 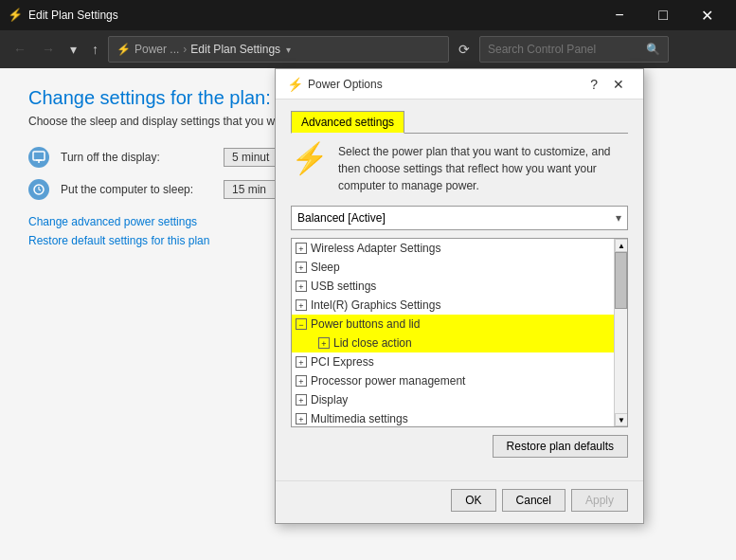 I want to click on up-button: ↑, so click(x=95, y=49).